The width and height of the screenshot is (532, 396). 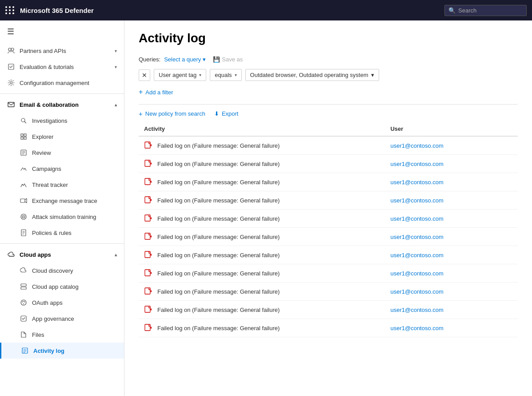 What do you see at coordinates (62, 137) in the screenshot?
I see `sidebar-item-explorer: Explorer` at bounding box center [62, 137].